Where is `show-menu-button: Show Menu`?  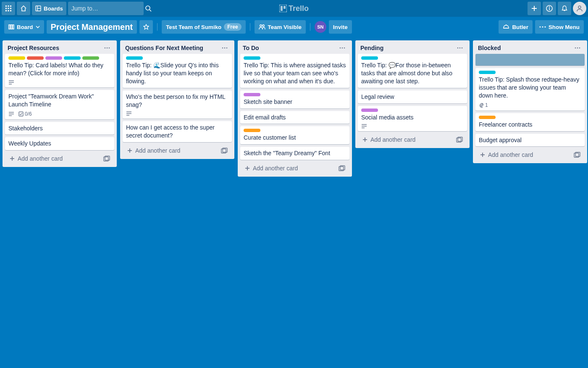 show-menu-button: Show Menu is located at coordinates (559, 27).